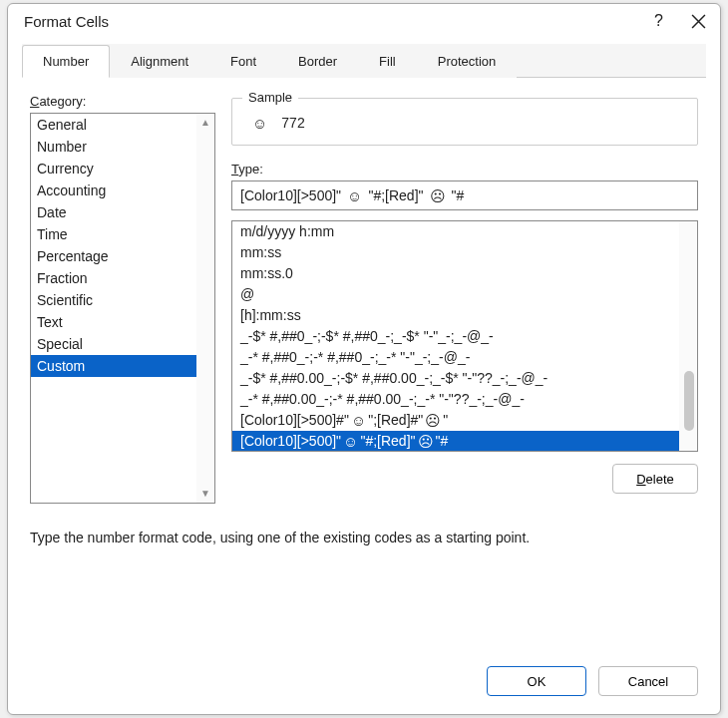 This screenshot has width=728, height=718. I want to click on tab-number: Number, so click(66, 62).